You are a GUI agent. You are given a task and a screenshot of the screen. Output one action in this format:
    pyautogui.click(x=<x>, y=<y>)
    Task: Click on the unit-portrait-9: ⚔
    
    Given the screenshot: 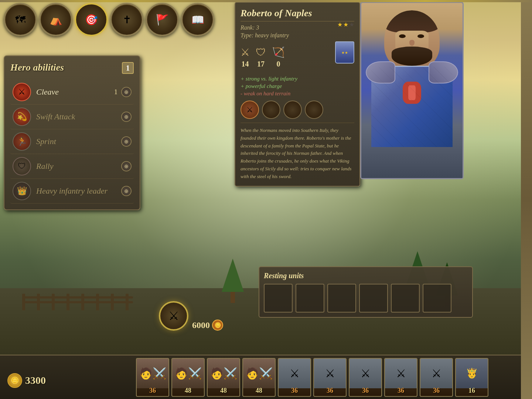 What is the action you would take?
    pyautogui.click(x=436, y=374)
    